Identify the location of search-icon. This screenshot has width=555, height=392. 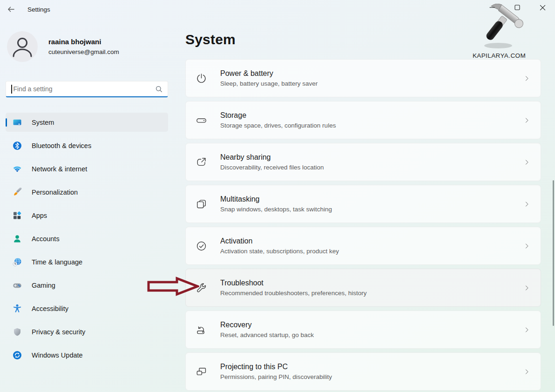
(159, 89).